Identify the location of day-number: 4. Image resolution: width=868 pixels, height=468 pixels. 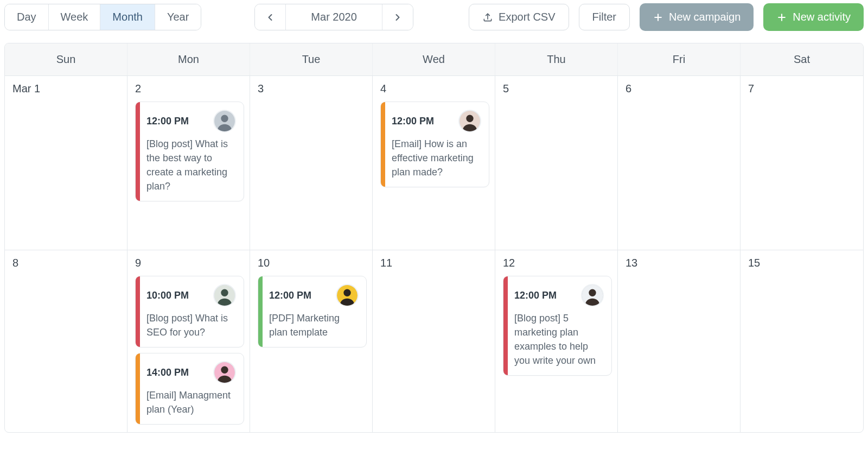
(435, 89).